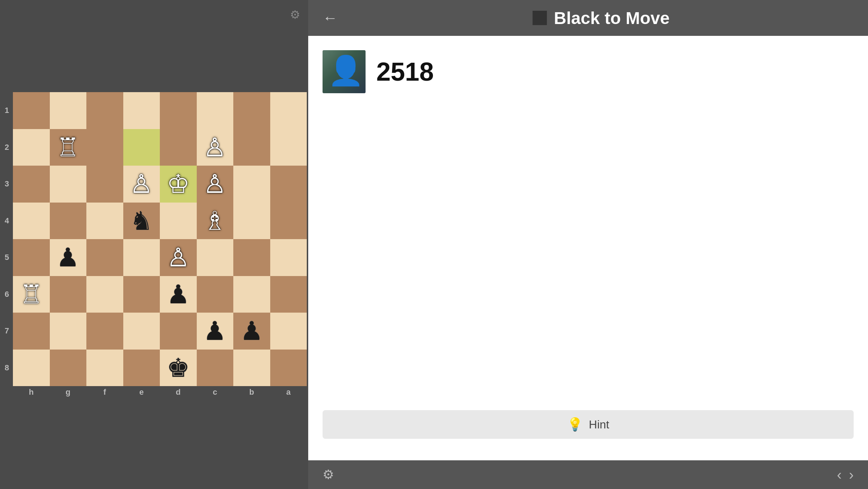 The height and width of the screenshot is (489, 868). Describe the element at coordinates (178, 368) in the screenshot. I see `black-king-d8: ♚` at that location.